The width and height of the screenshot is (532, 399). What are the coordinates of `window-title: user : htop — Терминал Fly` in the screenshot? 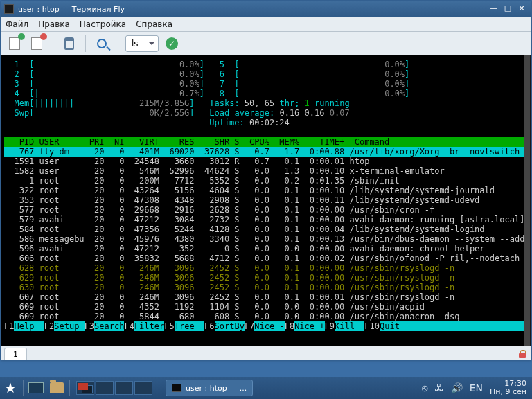 It's located at (71, 10).